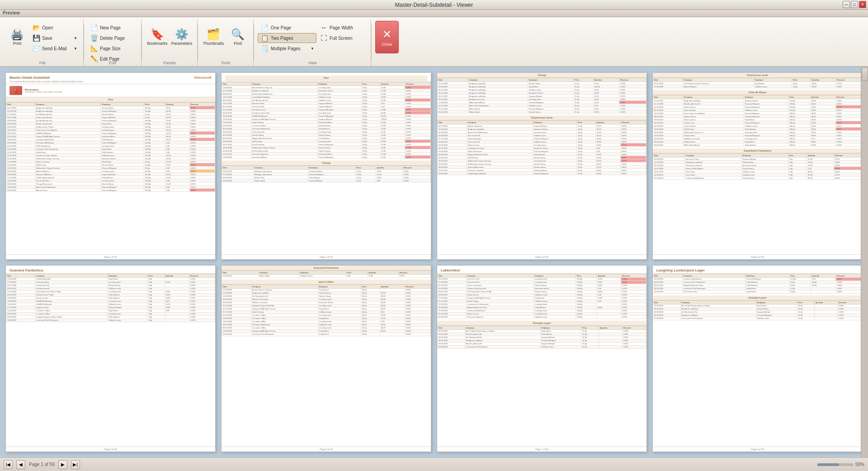 The height and width of the screenshot is (471, 868). I want to click on page-size-button: 📐 Page Size, so click(113, 48).